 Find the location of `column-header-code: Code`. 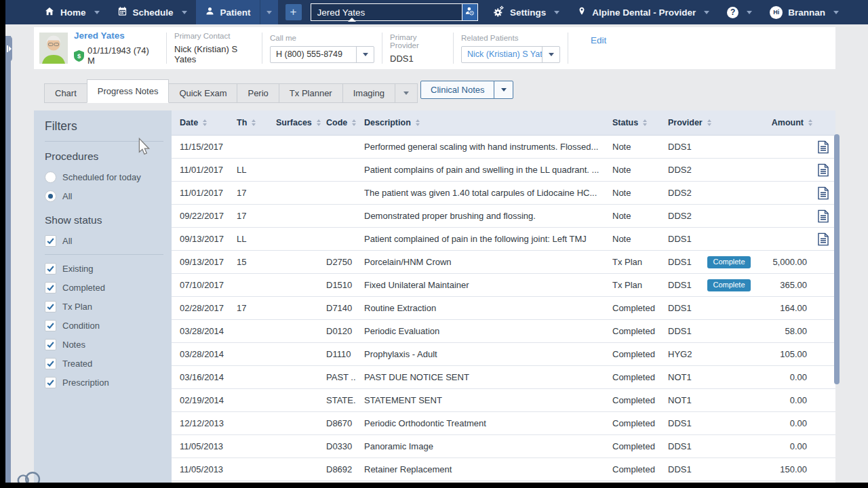

column-header-code: Code is located at coordinates (337, 123).